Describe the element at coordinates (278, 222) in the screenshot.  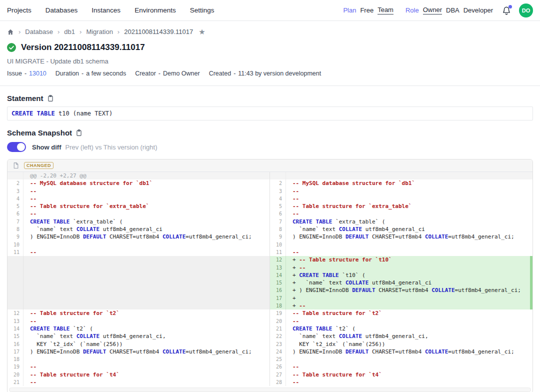
I see `line-number-right: 7` at that location.